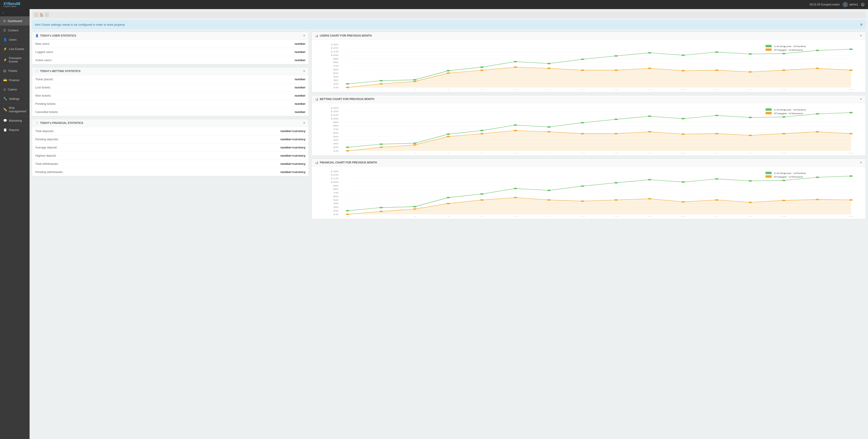 The width and height of the screenshot is (868, 439). What do you see at coordinates (15, 121) in the screenshot?
I see `sidebar-item-marketing: 💬 Marketing ›` at bounding box center [15, 121].